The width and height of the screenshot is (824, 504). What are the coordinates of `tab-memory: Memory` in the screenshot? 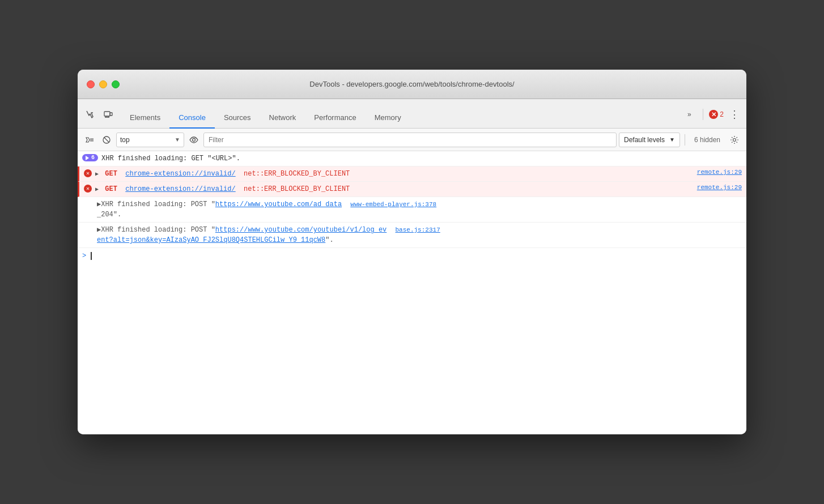 It's located at (388, 119).